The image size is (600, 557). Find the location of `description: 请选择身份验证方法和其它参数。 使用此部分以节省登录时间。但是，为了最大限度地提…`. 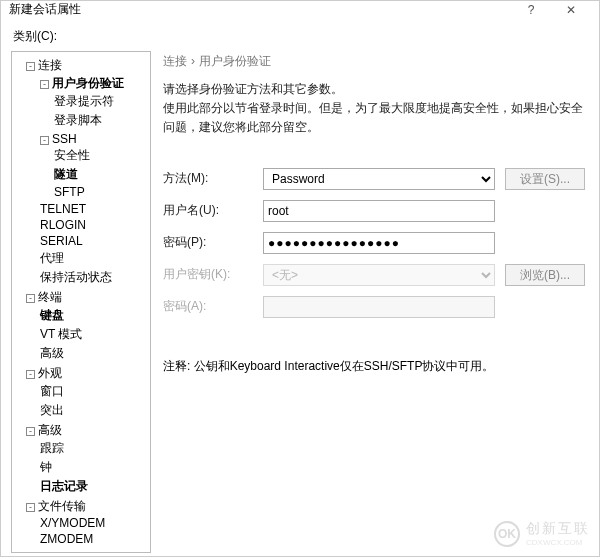

description: 请选择身份验证方法和其它参数。 使用此部分以节省登录时间。但是，为了最大限度地提… is located at coordinates (374, 111).